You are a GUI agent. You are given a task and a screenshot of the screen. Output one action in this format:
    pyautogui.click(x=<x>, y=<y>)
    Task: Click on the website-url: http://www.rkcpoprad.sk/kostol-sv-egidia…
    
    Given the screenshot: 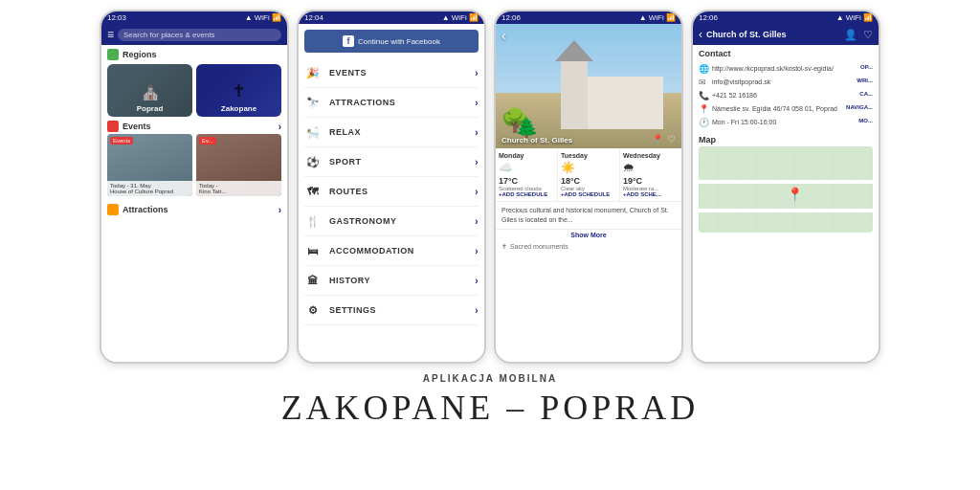 What is the action you would take?
    pyautogui.click(x=785, y=69)
    